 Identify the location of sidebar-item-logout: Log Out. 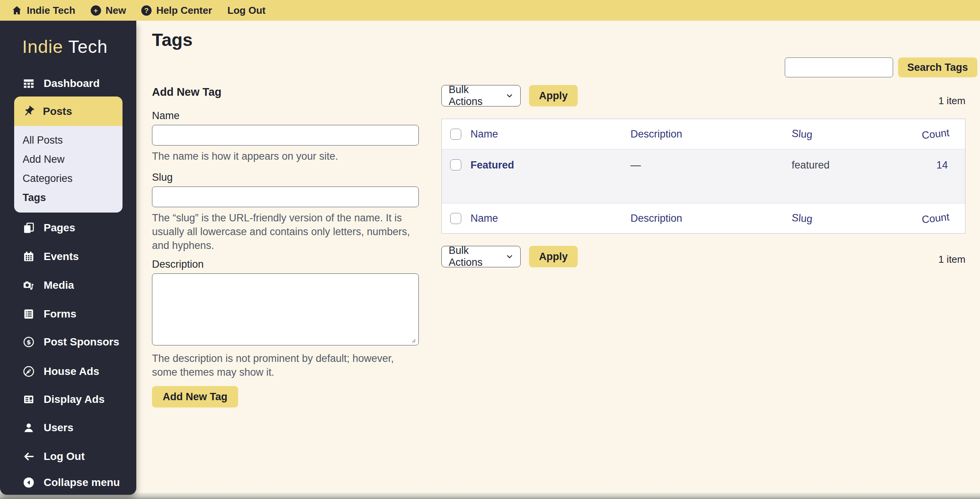
(76, 456).